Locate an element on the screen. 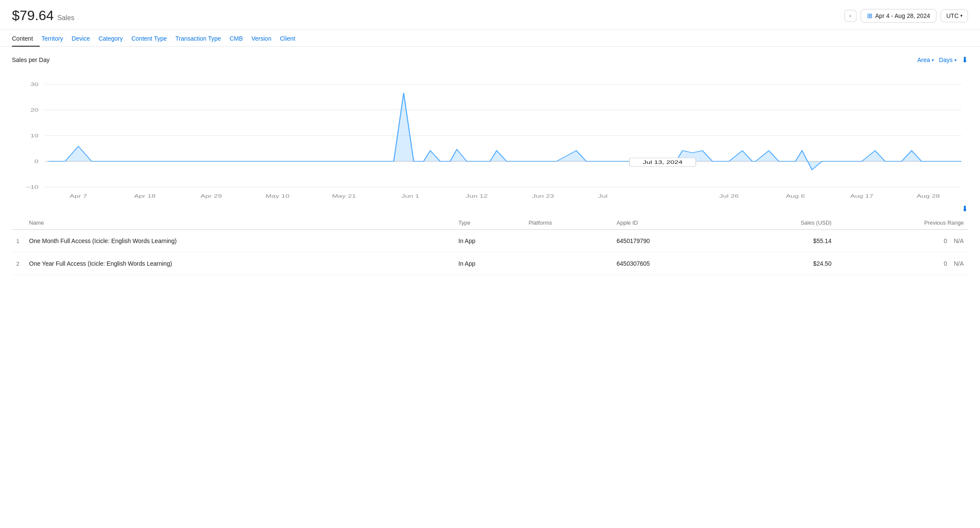 This screenshot has width=980, height=528. svg-text: Jun 1 is located at coordinates (410, 196).